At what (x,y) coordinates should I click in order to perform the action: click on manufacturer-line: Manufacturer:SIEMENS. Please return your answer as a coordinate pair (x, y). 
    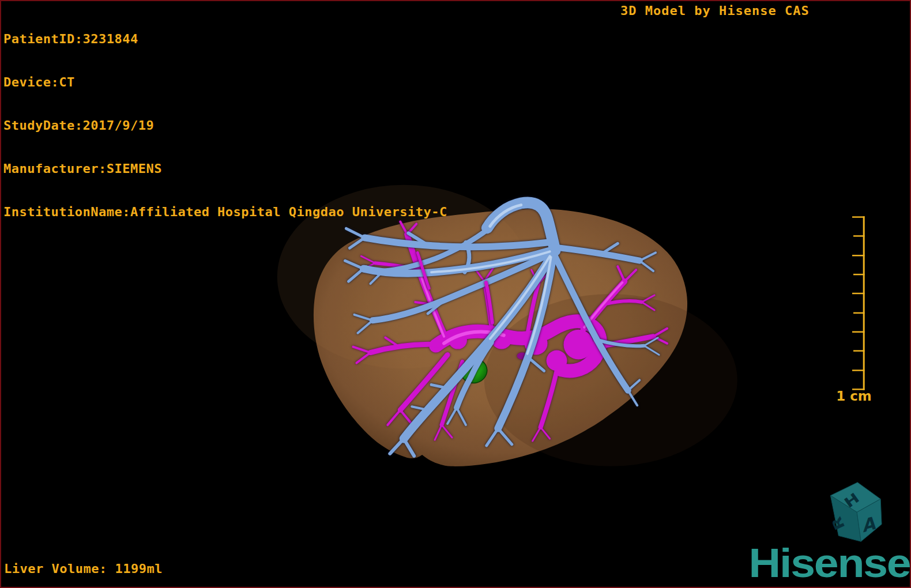
    Looking at the image, I should click on (225, 168).